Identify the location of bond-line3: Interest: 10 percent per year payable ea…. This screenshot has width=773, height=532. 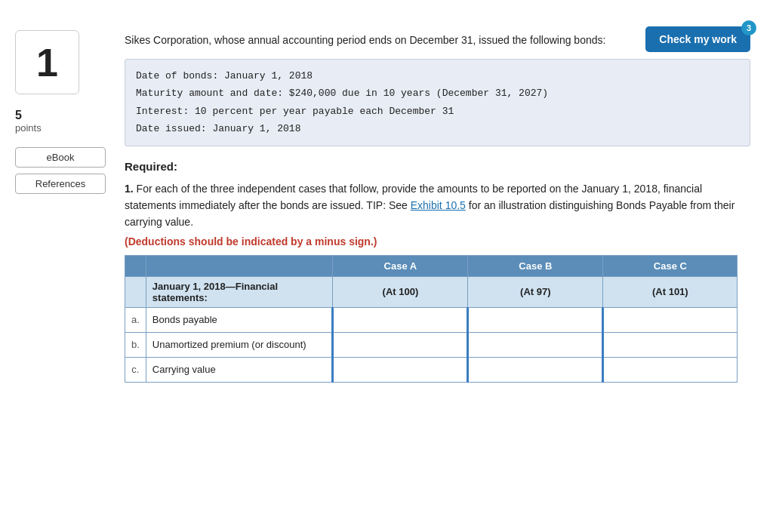
(438, 112).